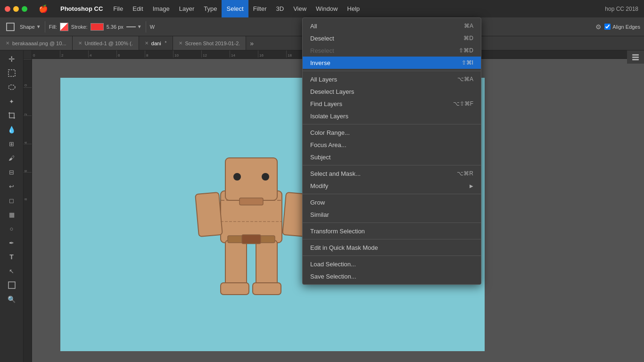  What do you see at coordinates (385, 51) in the screenshot?
I see `menu-item-reselect-label: Reselect` at bounding box center [385, 51].